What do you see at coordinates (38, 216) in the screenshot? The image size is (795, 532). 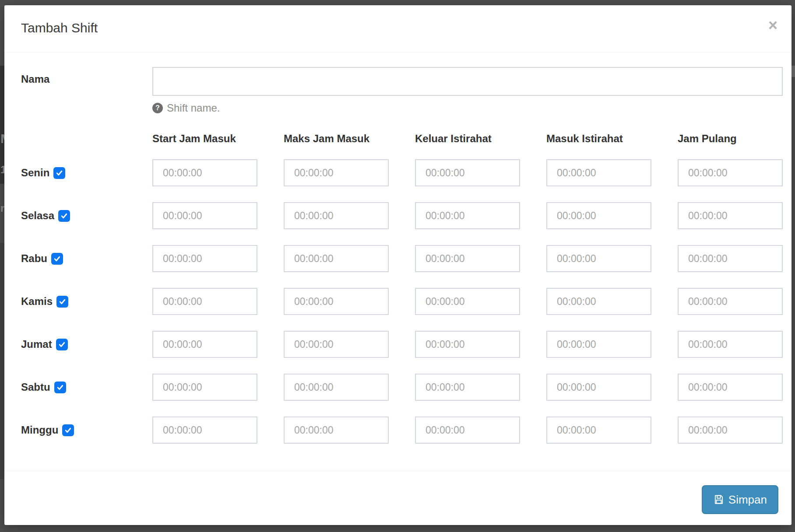 I see `day-label: Selasa` at bounding box center [38, 216].